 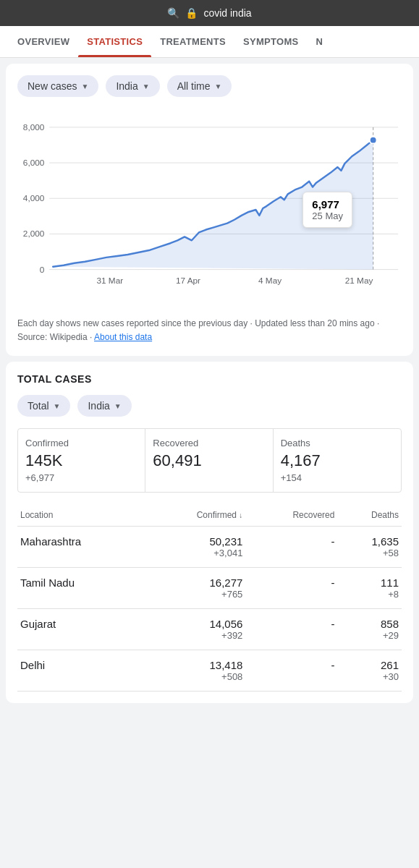 What do you see at coordinates (369, 515) in the screenshot?
I see `col-deaths: Deaths` at bounding box center [369, 515].